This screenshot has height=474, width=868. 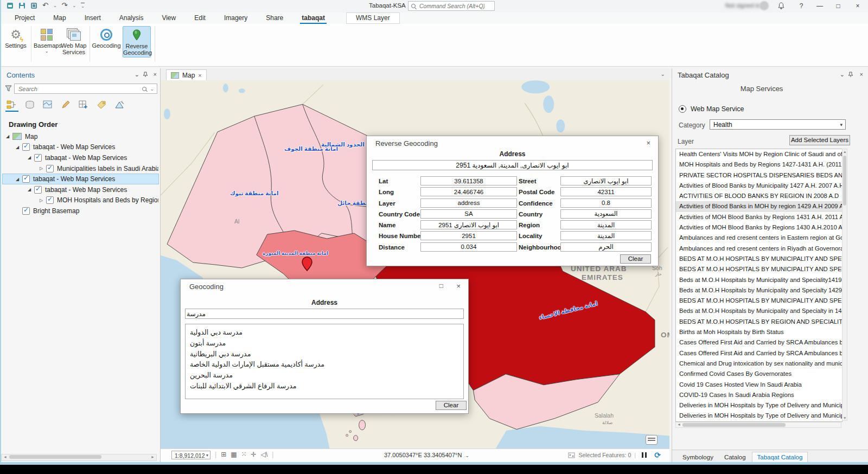 What do you see at coordinates (137, 42) in the screenshot?
I see `reverse-geocoding-button: Reverse Geocoding` at bounding box center [137, 42].